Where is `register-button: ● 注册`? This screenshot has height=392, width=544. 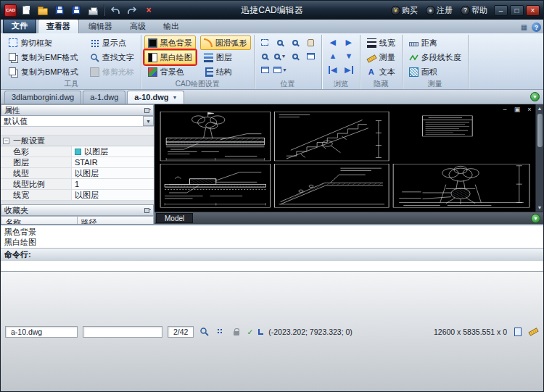 register-button: ● 注册 is located at coordinates (441, 10).